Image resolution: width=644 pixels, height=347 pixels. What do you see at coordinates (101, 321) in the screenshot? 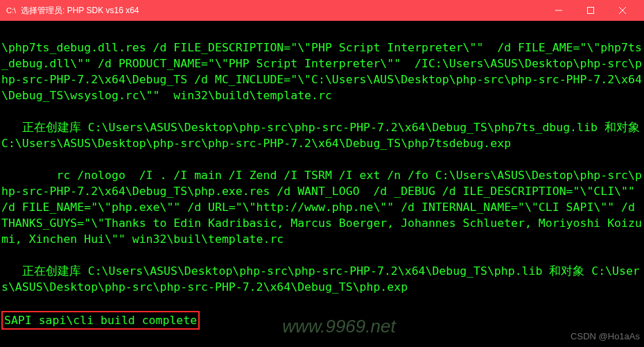
I see `build-complete-highlight: SAPI sapi\cli build complete` at bounding box center [101, 321].